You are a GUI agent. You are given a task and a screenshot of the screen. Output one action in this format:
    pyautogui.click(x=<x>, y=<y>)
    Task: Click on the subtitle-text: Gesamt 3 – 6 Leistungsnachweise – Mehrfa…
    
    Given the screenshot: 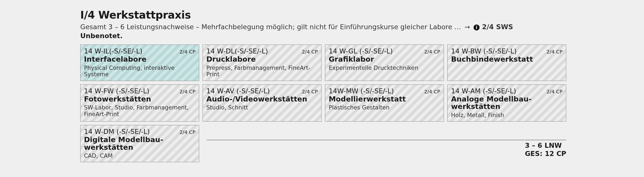 What is the action you would take?
    pyautogui.click(x=270, y=27)
    